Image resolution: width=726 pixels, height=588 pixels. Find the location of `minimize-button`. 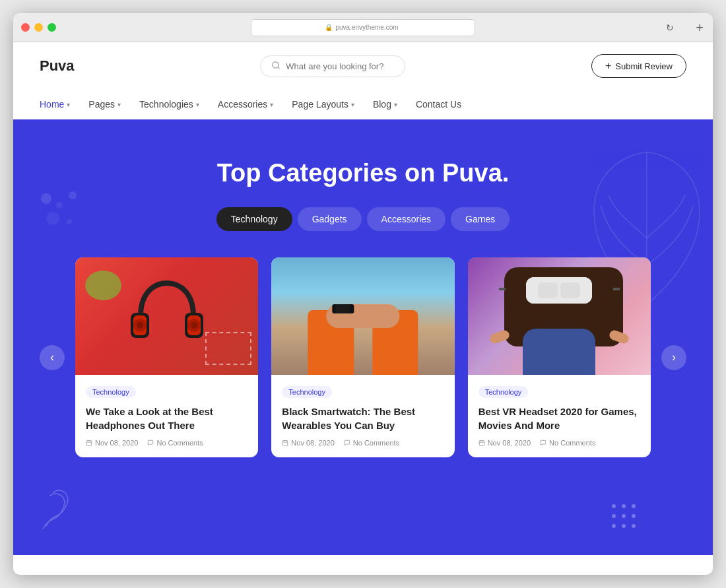

minimize-button is located at coordinates (38, 28).